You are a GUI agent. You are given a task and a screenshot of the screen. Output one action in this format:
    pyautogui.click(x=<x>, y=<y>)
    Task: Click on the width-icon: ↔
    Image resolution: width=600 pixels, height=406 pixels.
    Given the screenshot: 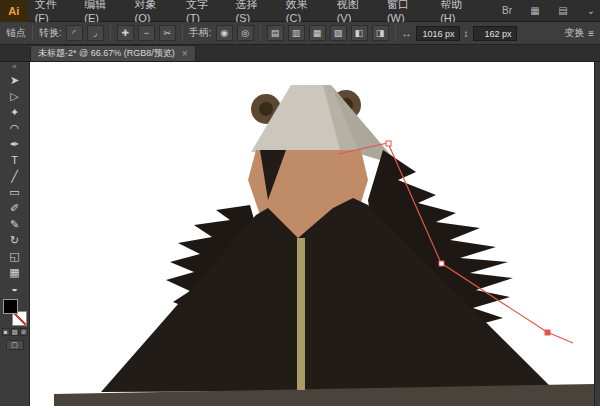 What is the action you would take?
    pyautogui.click(x=407, y=34)
    